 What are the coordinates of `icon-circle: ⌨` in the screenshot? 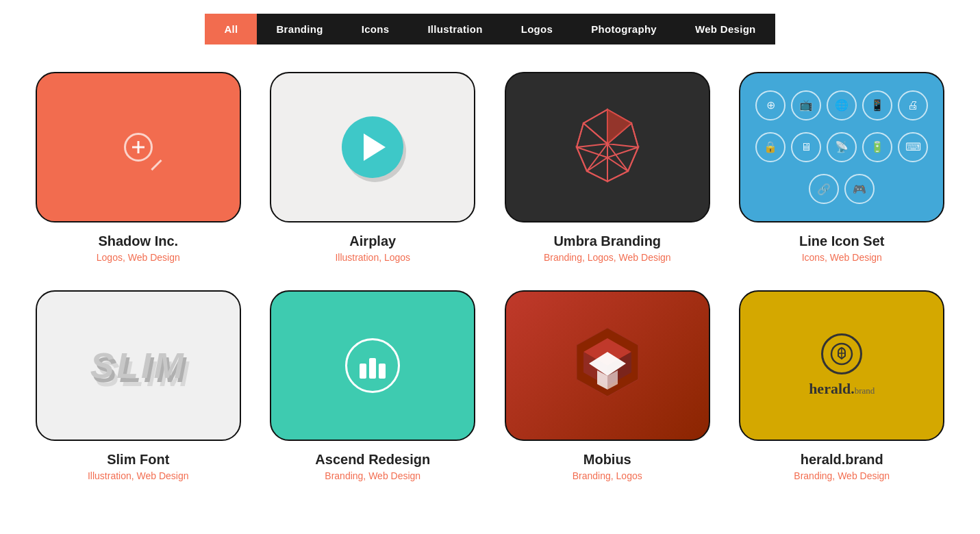 It's located at (913, 147).